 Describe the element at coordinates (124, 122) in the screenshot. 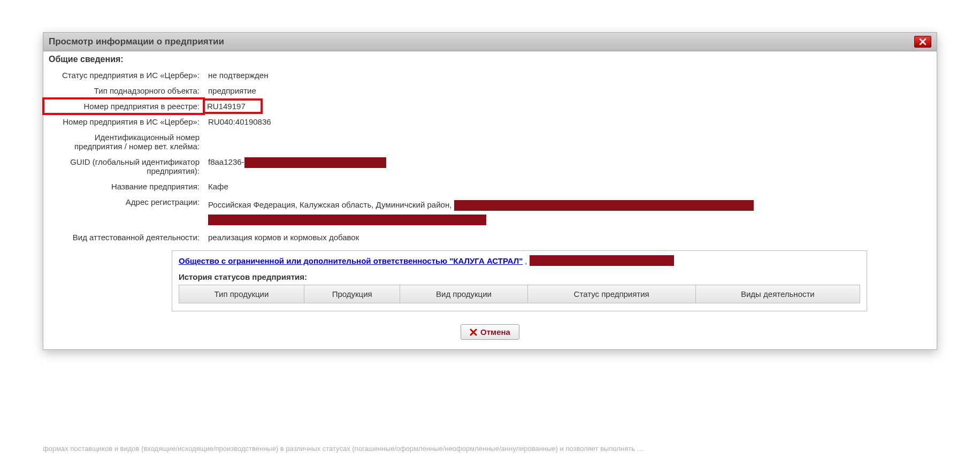

I see `label-cerbnum: Номер предприятия в ИС «Цербер»:` at that location.